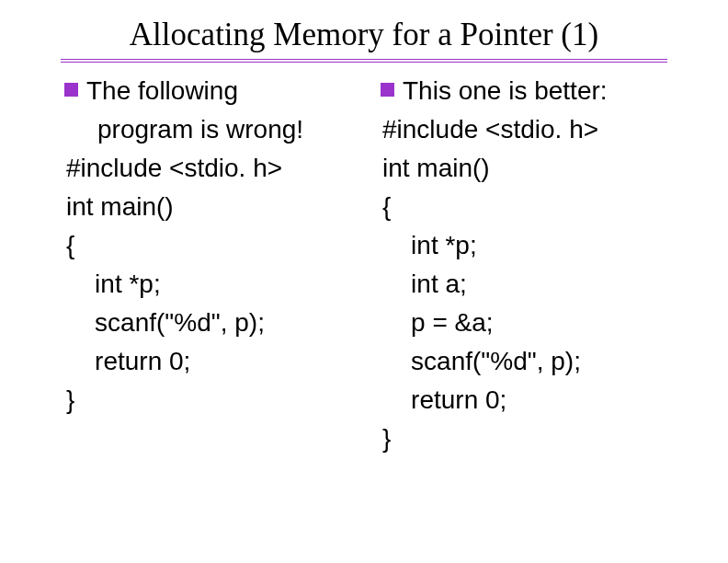 This screenshot has height=563, width=728. I want to click on right-intro-line1: This one is better:, so click(532, 92).